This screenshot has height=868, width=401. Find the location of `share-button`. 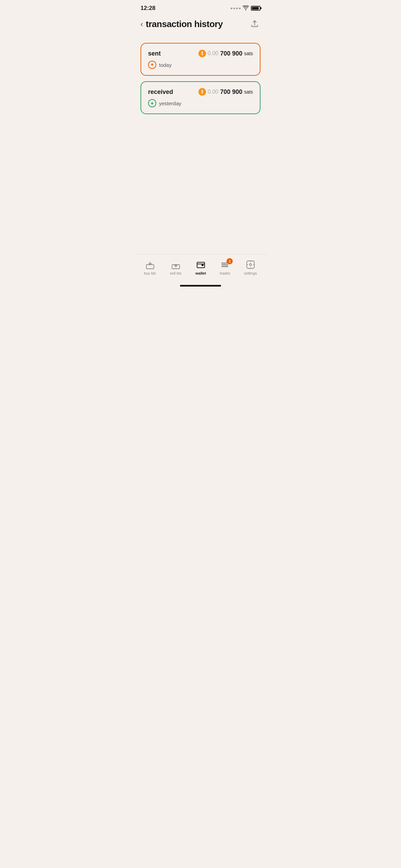

share-button is located at coordinates (255, 24).